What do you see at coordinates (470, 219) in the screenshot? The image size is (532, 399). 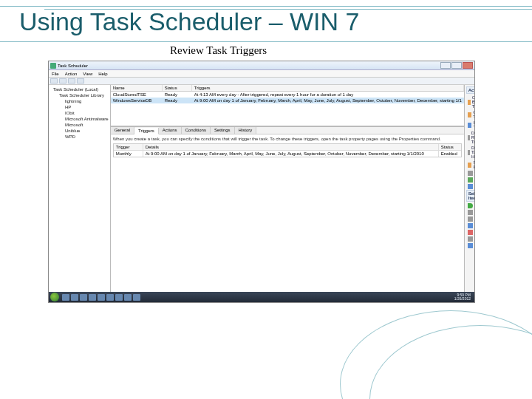 I see `action-disable: Disable` at bounding box center [470, 219].